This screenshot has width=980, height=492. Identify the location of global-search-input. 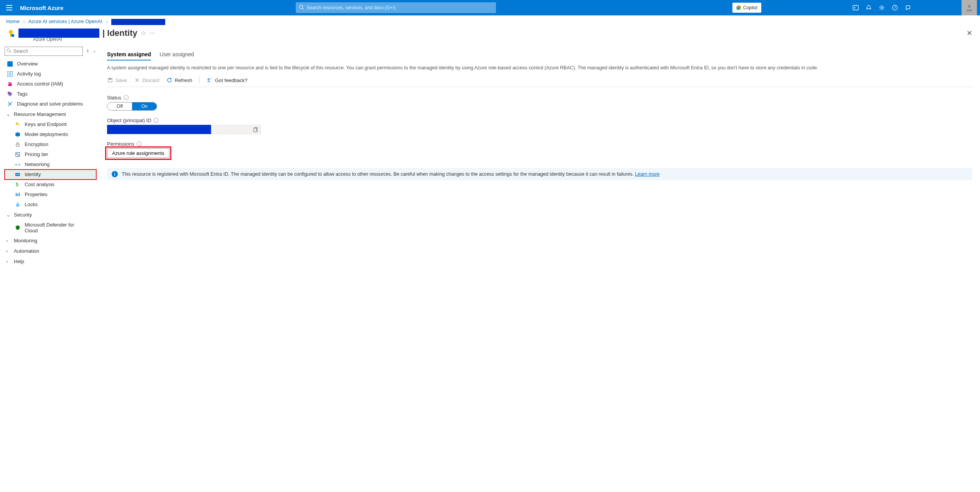
(396, 8).